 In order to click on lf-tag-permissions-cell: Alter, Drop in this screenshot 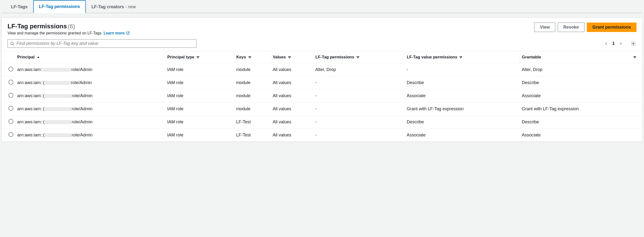, I will do `click(359, 70)`.